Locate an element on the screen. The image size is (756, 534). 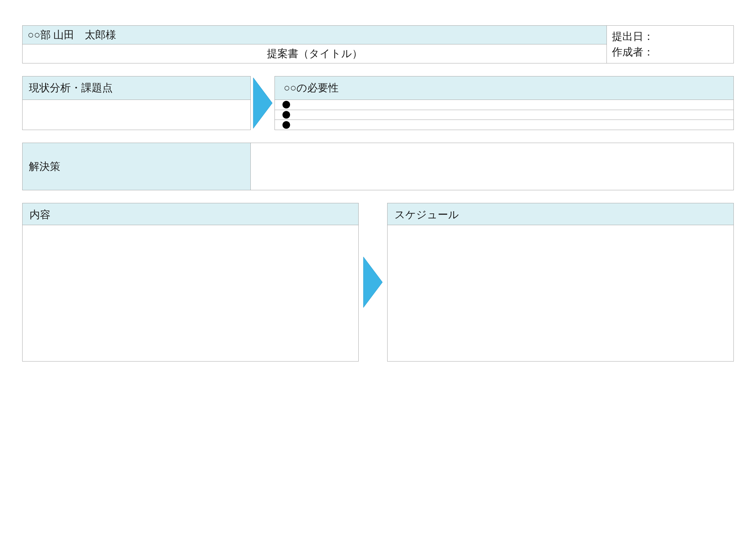
document-title-text: 提案書（タイトル） is located at coordinates (315, 54).